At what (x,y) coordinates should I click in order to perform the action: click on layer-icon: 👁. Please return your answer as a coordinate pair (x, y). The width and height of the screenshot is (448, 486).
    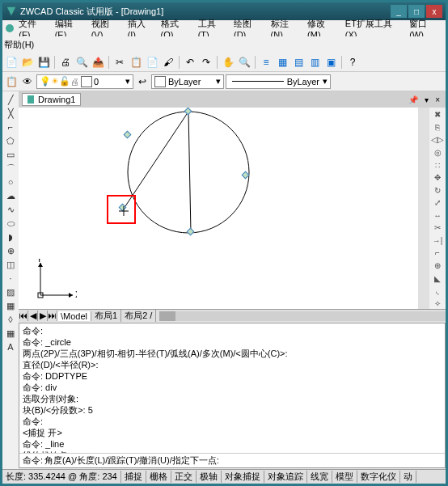
    Looking at the image, I should click on (27, 82).